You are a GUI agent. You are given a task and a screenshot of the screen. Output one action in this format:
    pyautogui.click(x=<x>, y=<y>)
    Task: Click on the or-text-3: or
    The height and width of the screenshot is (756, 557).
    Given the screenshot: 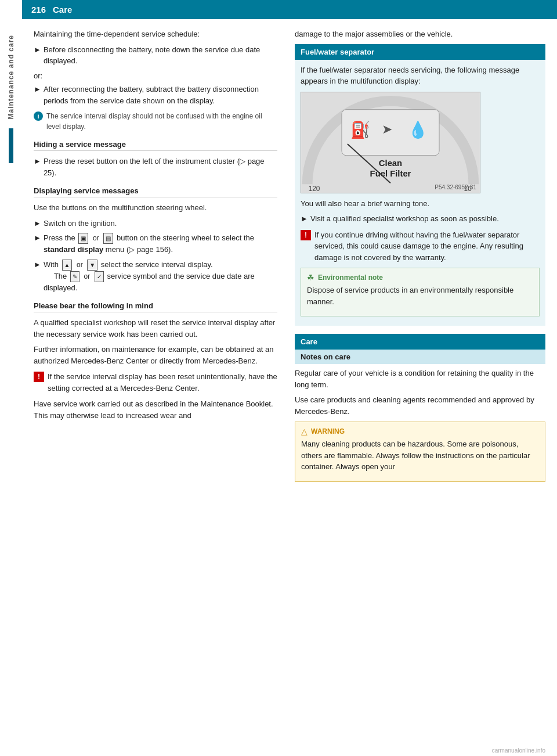 What is the action you would take?
    pyautogui.click(x=87, y=276)
    